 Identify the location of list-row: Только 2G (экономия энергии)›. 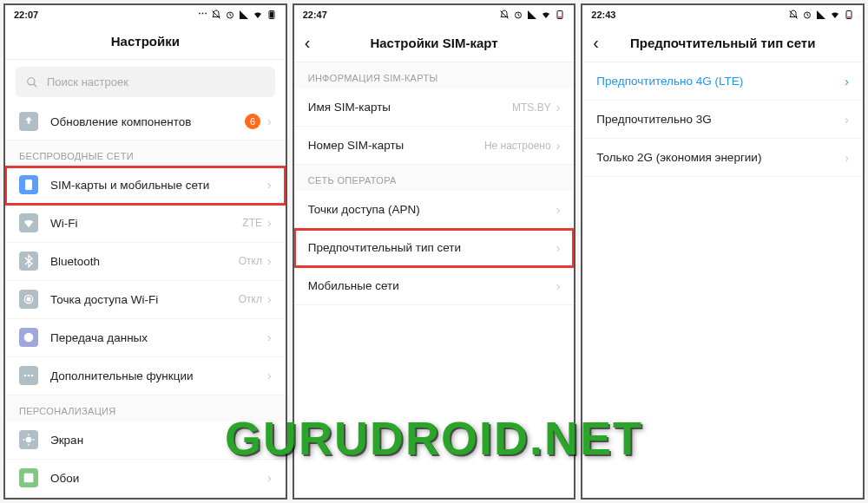
(722, 158).